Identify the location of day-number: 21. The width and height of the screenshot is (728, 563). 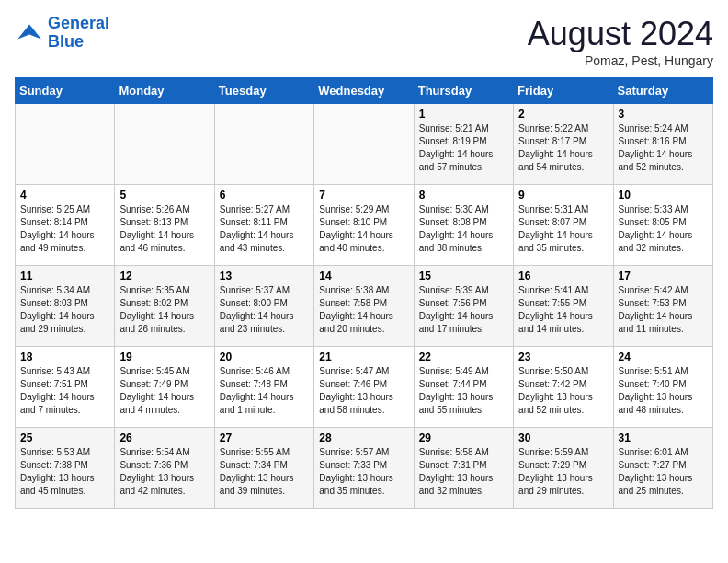
(364, 357).